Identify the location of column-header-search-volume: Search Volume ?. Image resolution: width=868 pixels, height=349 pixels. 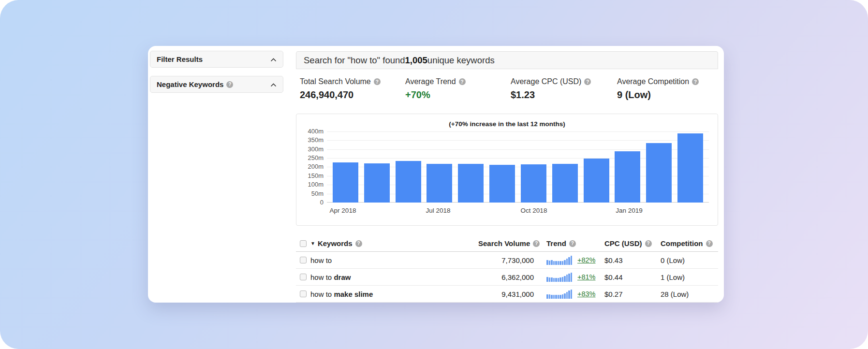
(513, 244).